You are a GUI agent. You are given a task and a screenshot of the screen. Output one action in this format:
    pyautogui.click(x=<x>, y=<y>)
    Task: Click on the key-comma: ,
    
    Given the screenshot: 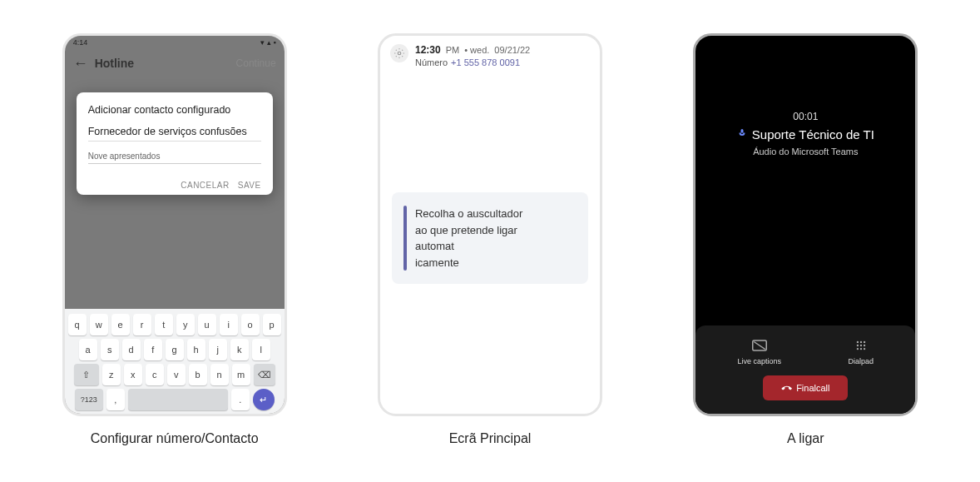 What is the action you would take?
    pyautogui.click(x=116, y=400)
    